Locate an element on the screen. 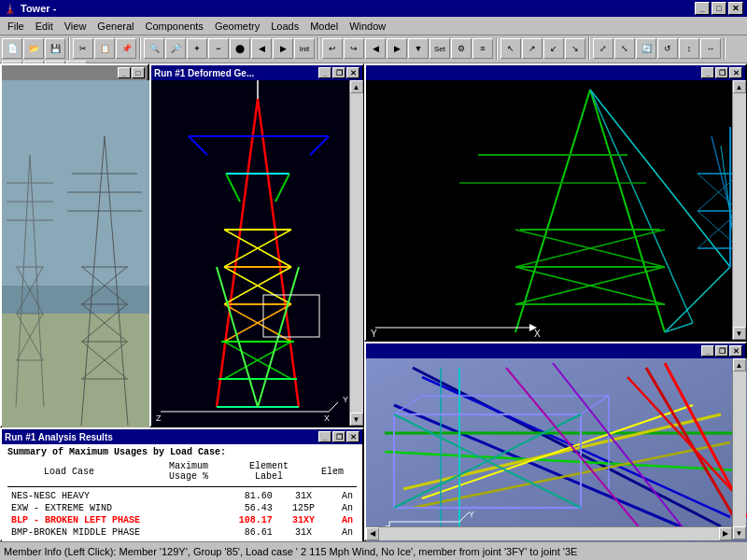 The width and height of the screenshot is (747, 560). tb-b5: ↕ is located at coordinates (689, 49).